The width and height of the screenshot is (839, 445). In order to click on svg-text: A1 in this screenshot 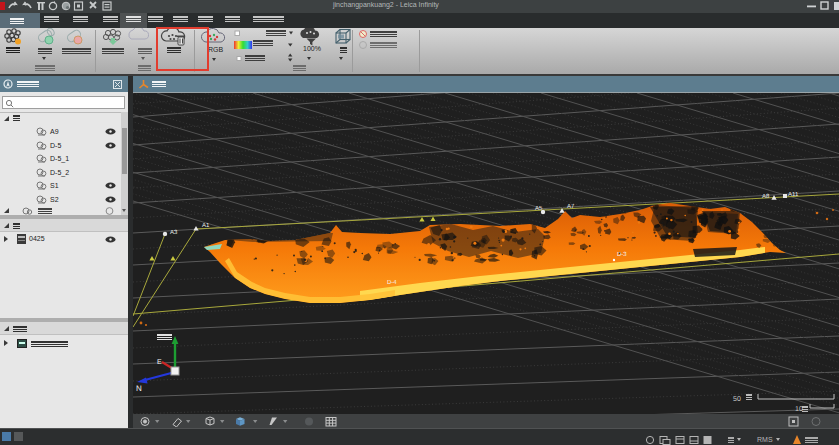, I will do `click(206, 226)`.